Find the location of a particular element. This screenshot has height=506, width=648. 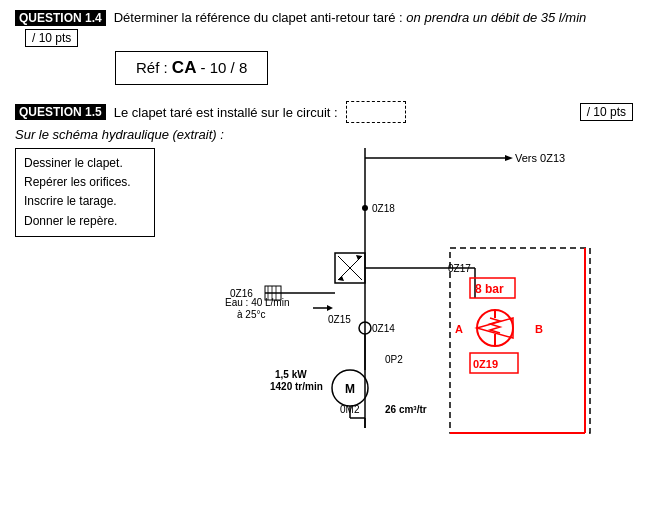

q14-header: QUESTION 1.4 Déterminer la référence du … is located at coordinates (324, 18).